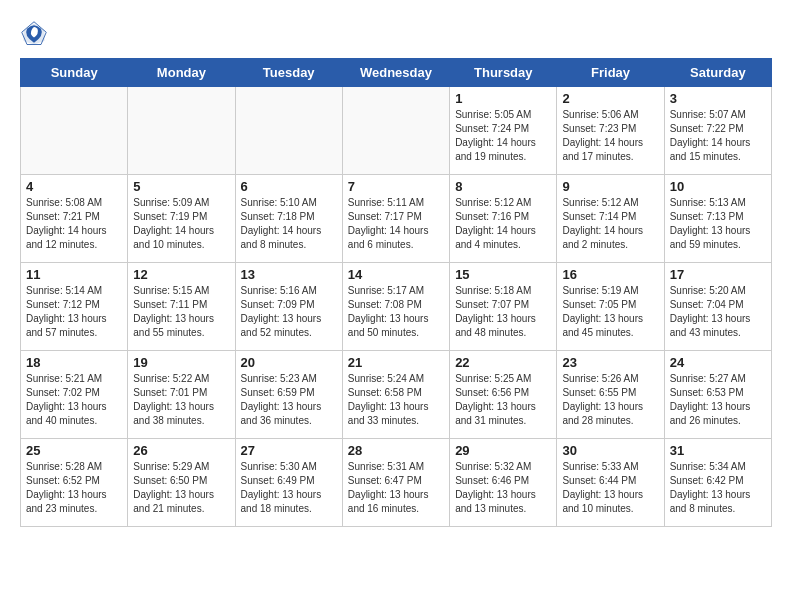 This screenshot has height=612, width=792. I want to click on day-number: 10, so click(718, 186).